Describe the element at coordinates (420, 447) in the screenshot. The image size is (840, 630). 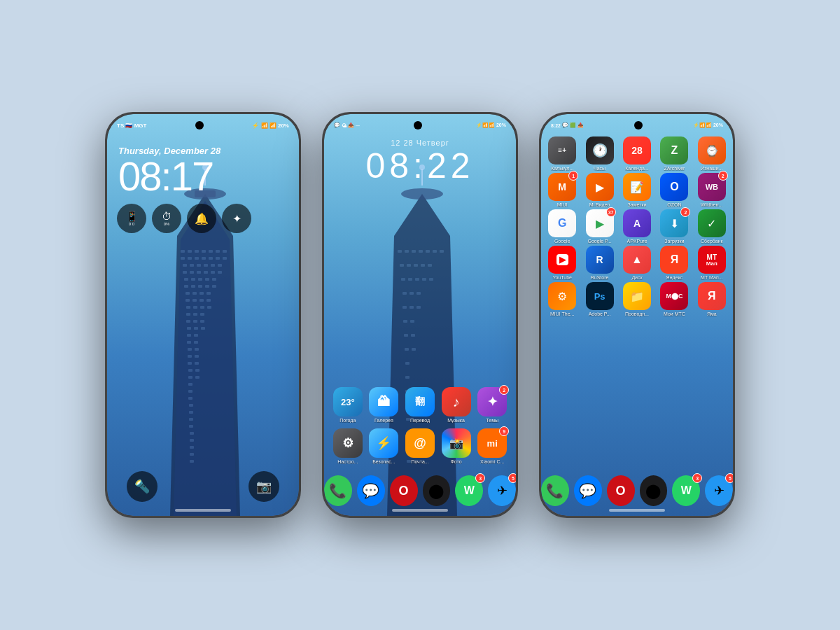
I see `phone2-app-row2: ⚙ Настро... ⚡ Безопас... @ Почта... 📸 Фо…` at that location.